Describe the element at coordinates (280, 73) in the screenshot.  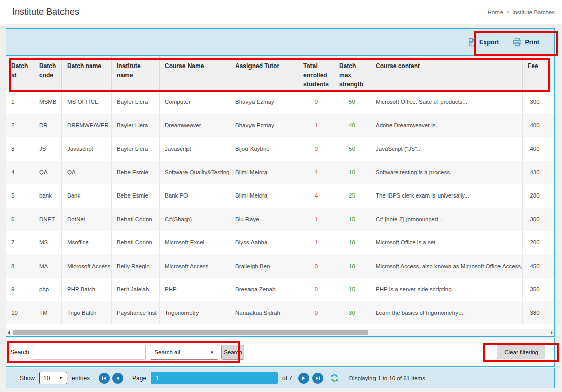
I see `table-header-row: Batch idBatch codeBatch nameInstitute na…` at that location.